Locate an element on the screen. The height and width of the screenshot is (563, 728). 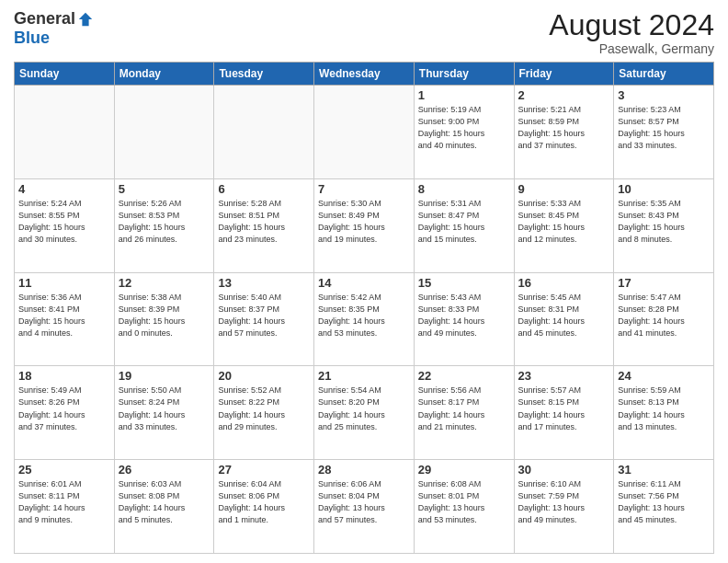
calendar-cell: 11Sunrise: 5:36 AM Sunset: 8:41 PM Dayli… is located at coordinates (64, 319).